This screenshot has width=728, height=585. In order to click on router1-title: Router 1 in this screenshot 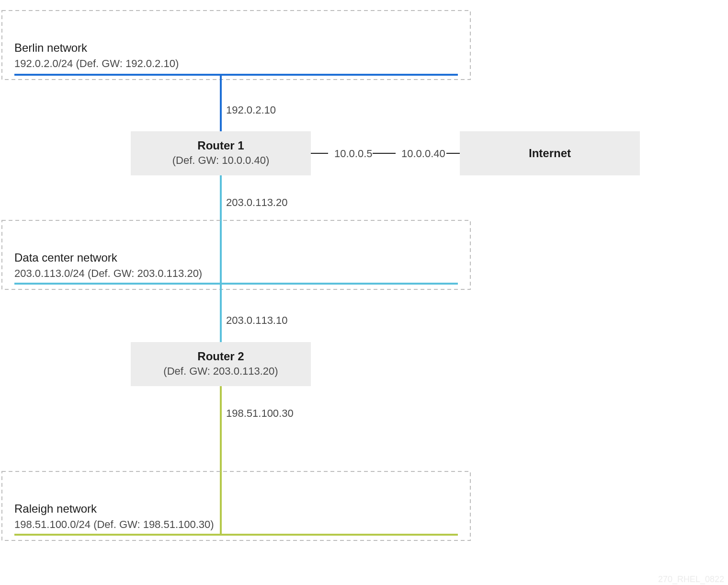, I will do `click(220, 146)`.